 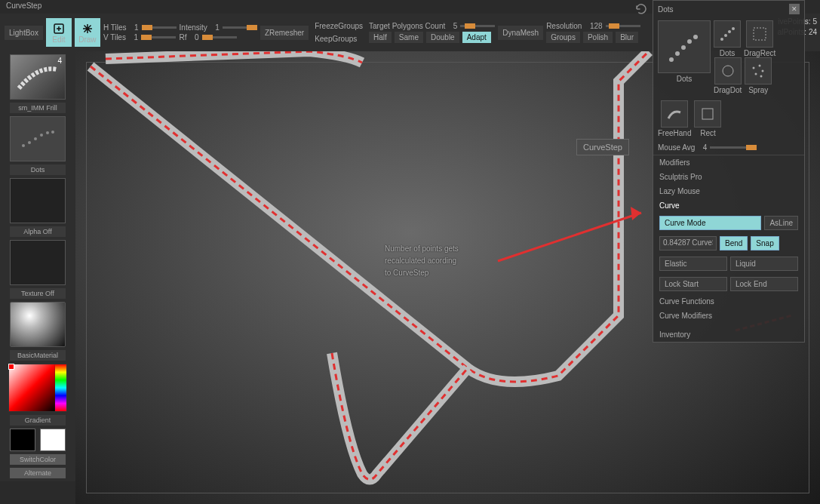 What do you see at coordinates (813, 32) in the screenshot?
I see `total-value: 24` at bounding box center [813, 32].